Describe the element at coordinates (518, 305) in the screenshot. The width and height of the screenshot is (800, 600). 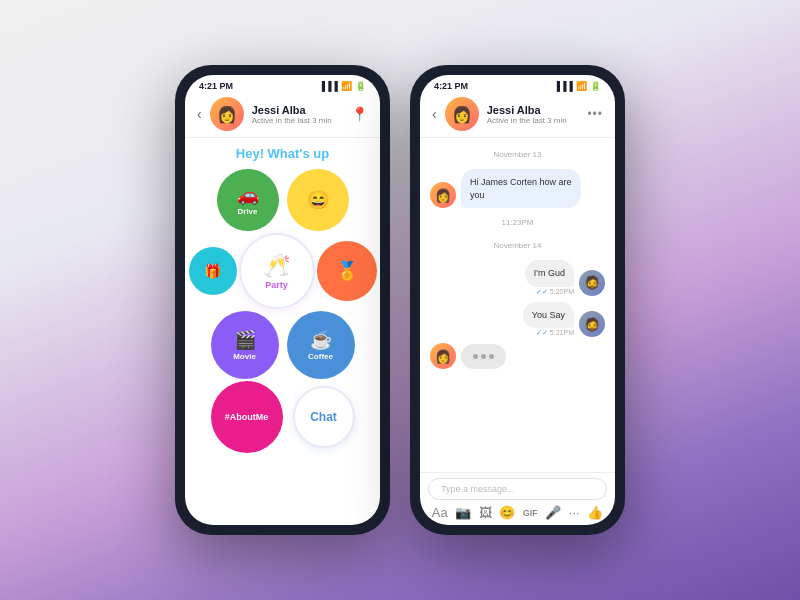
I see `chat-messages: November 13 👩 Hi James Corten how are yo…` at that location.